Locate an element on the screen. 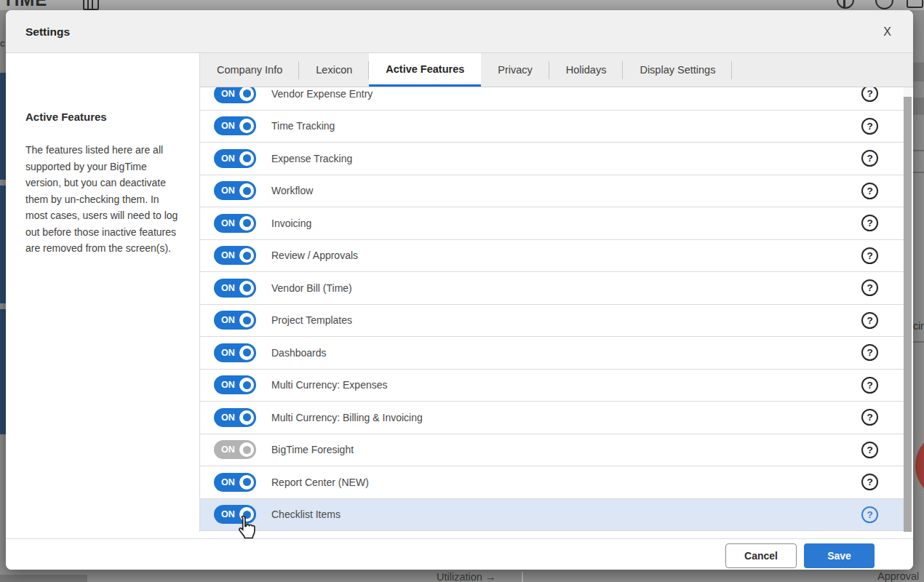 The height and width of the screenshot is (582, 924). close-icon: X is located at coordinates (888, 32).